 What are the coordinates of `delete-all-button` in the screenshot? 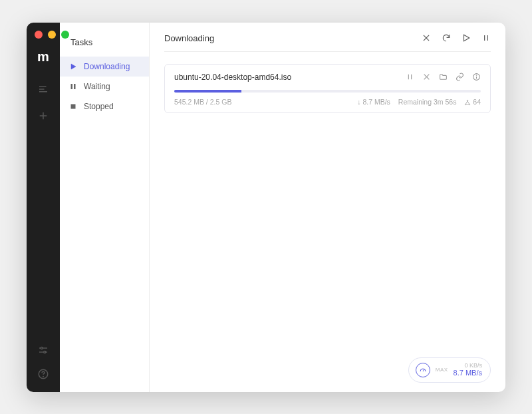 It's located at (426, 38).